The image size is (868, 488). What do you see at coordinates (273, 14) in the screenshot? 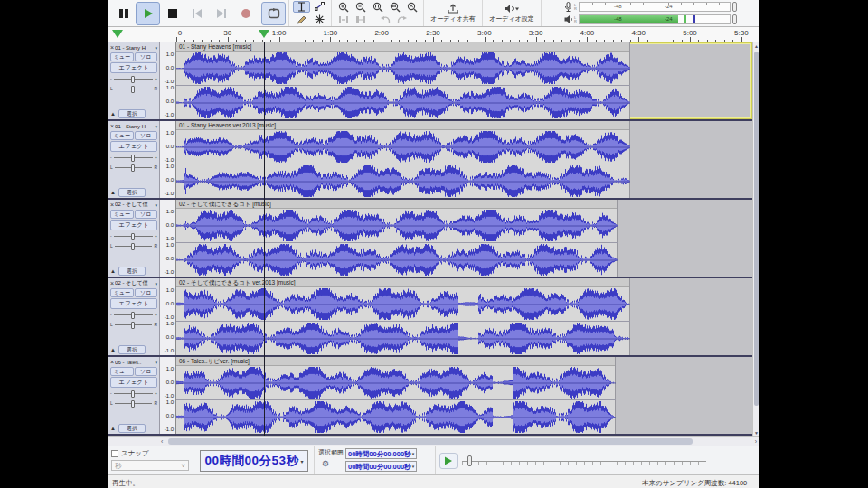
I see `loop-button` at bounding box center [273, 14].